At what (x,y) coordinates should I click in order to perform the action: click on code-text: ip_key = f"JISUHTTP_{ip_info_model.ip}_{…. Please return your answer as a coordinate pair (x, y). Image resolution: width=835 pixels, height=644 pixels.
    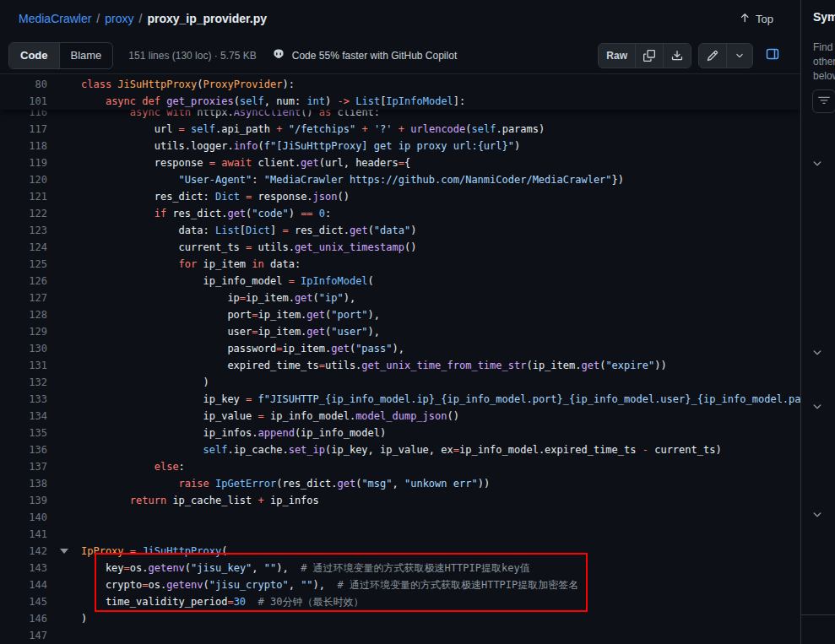
    Looking at the image, I should click on (441, 399).